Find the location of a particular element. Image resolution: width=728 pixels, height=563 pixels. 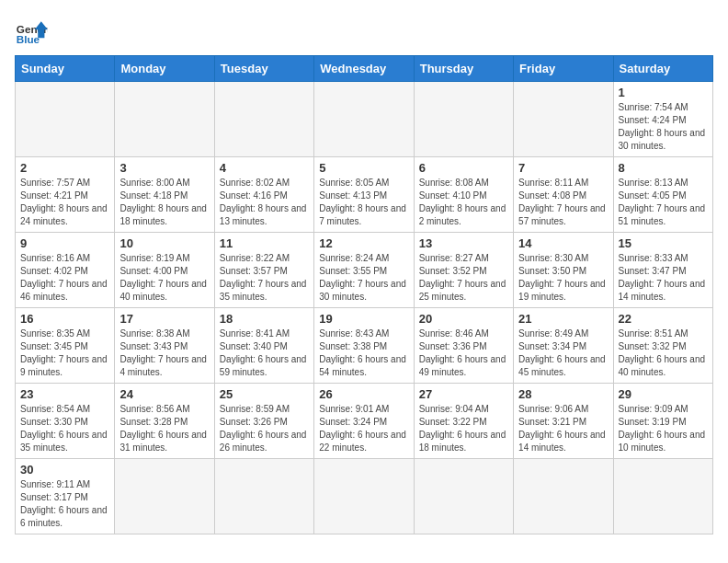

day-info: Sunrise: 8:22 AM Sunset: 3:57 PM Dayligh… is located at coordinates (265, 278).